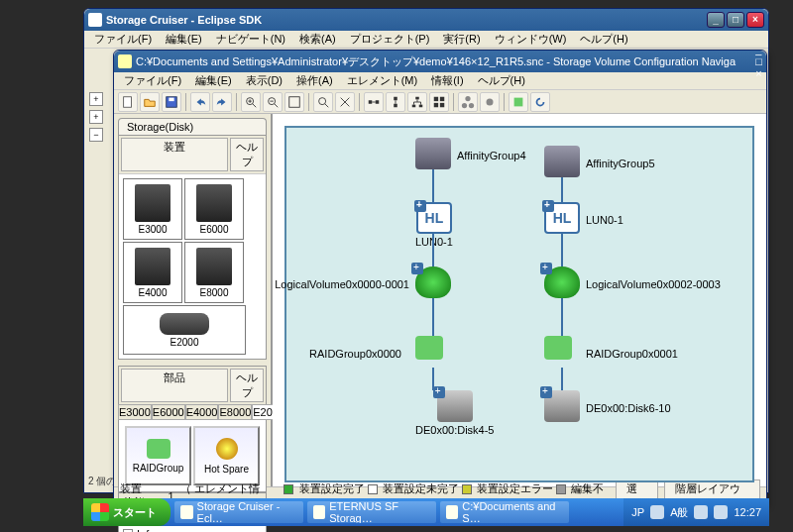  Describe the element at coordinates (562, 282) in the screenshot. I see `diagram-node-vol: LogicalVolume0x0002-0003` at that location.